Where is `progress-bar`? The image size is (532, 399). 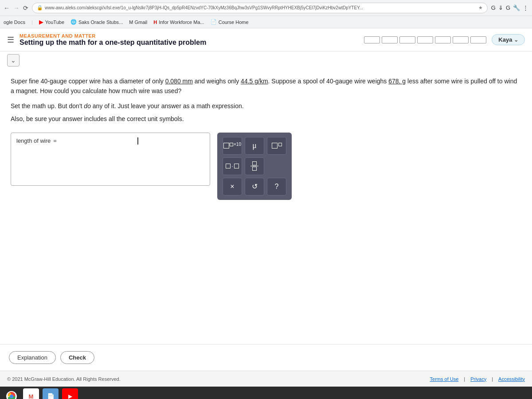
progress-bar is located at coordinates (425, 40).